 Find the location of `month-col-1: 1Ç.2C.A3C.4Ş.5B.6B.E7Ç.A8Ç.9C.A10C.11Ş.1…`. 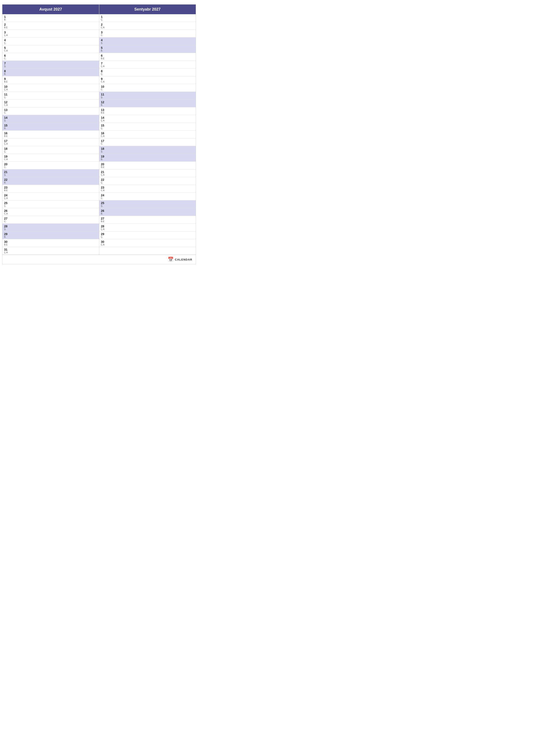

month-col-1: 1Ç.2C.A3C.4Ş.5B.6B.E7Ç.A8Ç.9C.A10C.11Ş.1… is located at coordinates (148, 134).